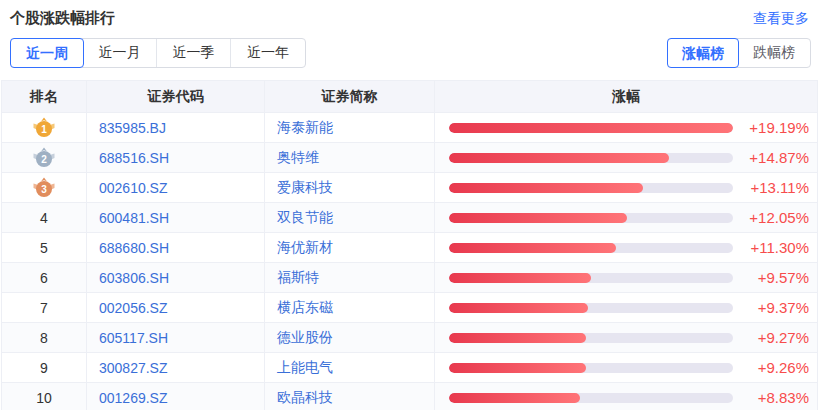 The image size is (819, 410). I want to click on change-percent: +19.19%, so click(771, 128).